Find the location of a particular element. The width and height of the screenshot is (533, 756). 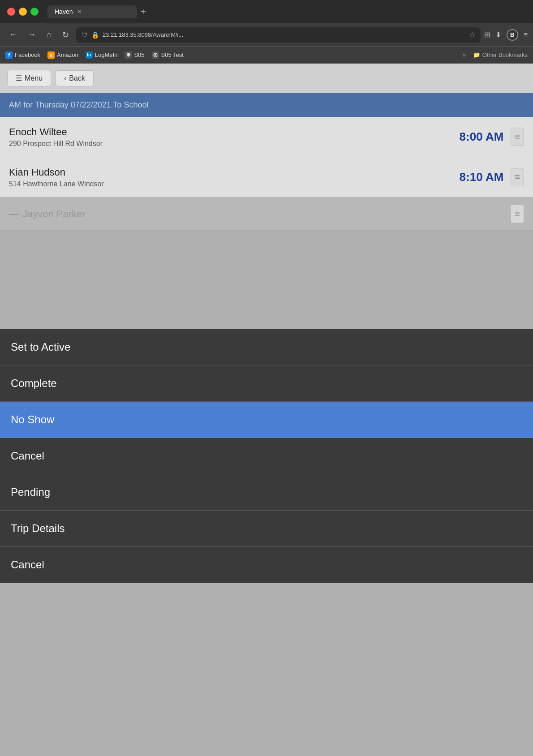

bookmark-facebook: f Facebook is located at coordinates (23, 55).